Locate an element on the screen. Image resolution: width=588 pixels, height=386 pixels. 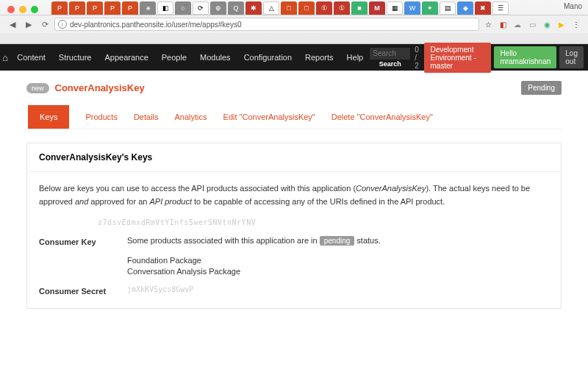
new-badge: new is located at coordinates (38, 88).